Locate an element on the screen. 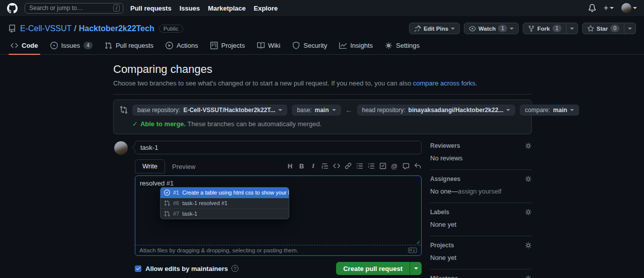 Image resolution: width=644 pixels, height=278 pixels. suggestion-text: task-1 is located at coordinates (190, 214).